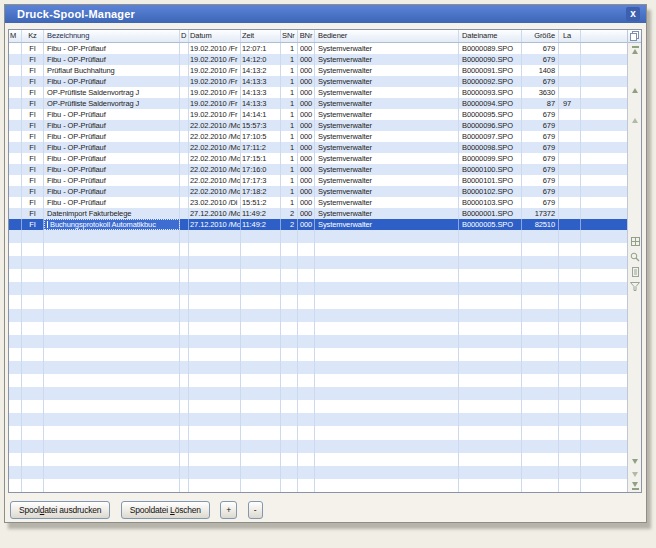 The image size is (656, 548). Describe the element at coordinates (261, 214) in the screenshot. I see `cell-zeit: 11:49:2` at that location.